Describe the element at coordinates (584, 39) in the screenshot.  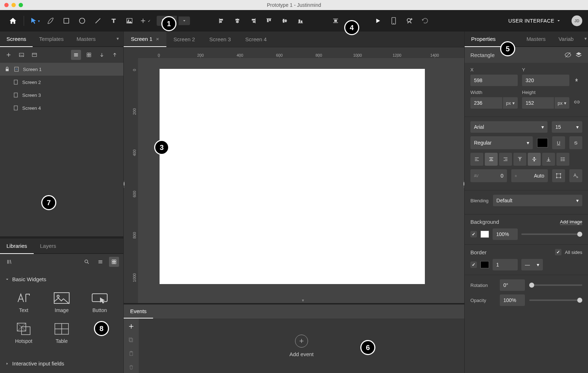
I see `right-tabs-menu: ▾` at that location.